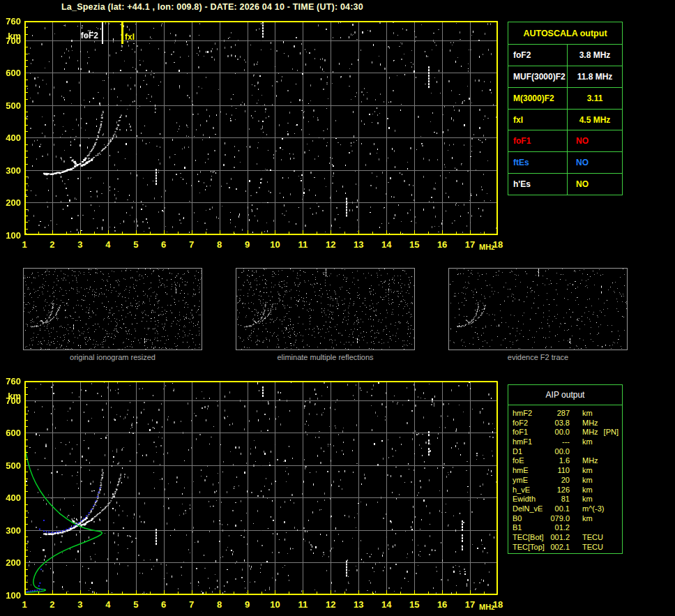 This screenshot has width=675, height=616. Describe the element at coordinates (52, 244) in the screenshot. I see `top-plot-x-tick-label: 2` at that location.